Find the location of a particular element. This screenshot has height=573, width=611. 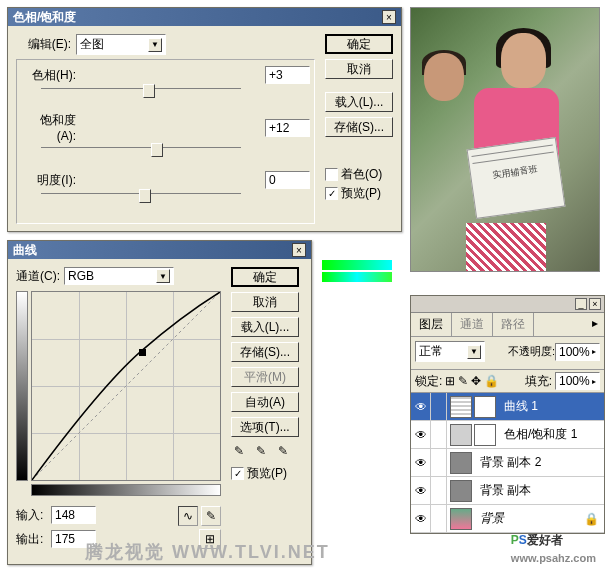

layer-name: 背景 is located at coordinates (490, 518).